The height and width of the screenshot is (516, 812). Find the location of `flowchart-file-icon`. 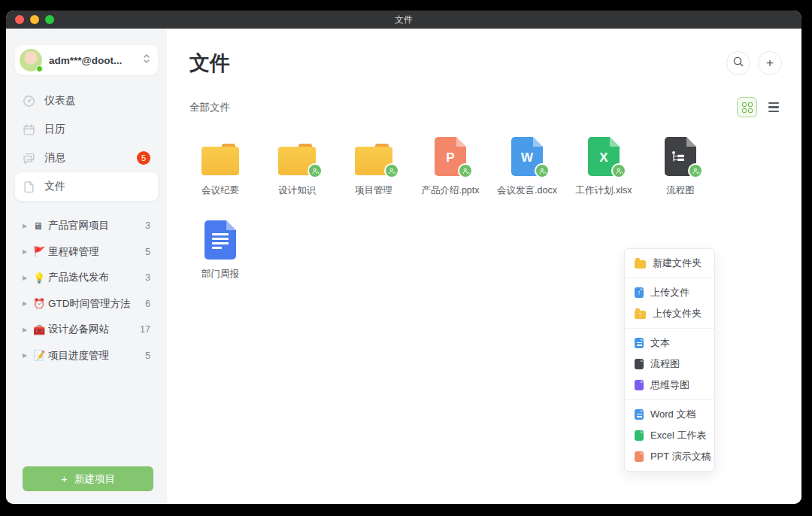

flowchart-file-icon is located at coordinates (680, 156).